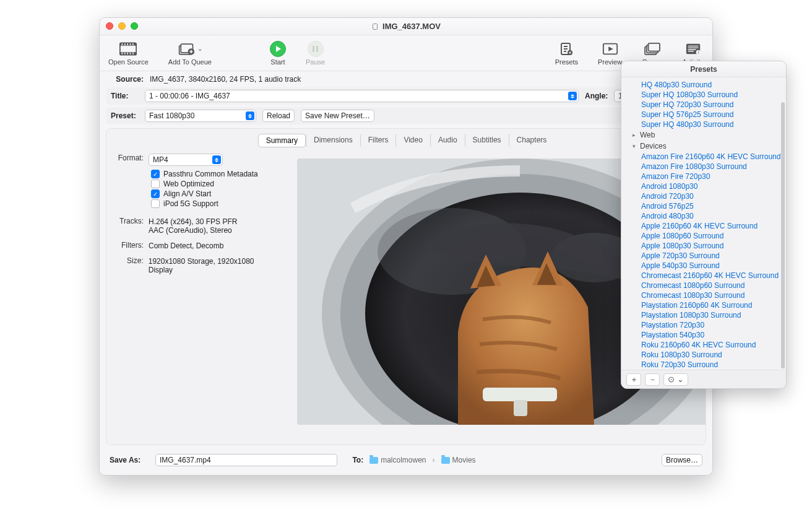 Image resolution: width=812 pixels, height=522 pixels. I want to click on save-as-label: Save As:, so click(128, 460).